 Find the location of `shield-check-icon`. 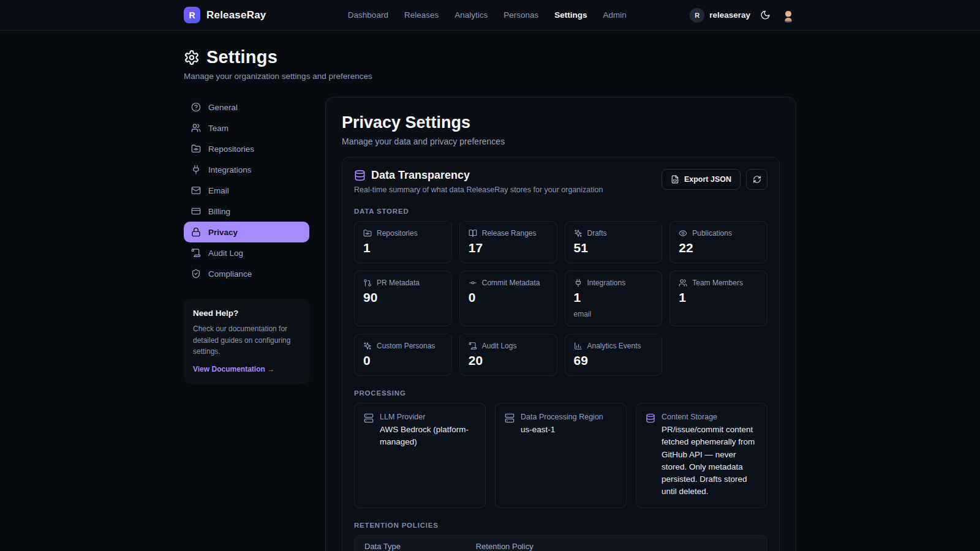

shield-check-icon is located at coordinates (196, 274).